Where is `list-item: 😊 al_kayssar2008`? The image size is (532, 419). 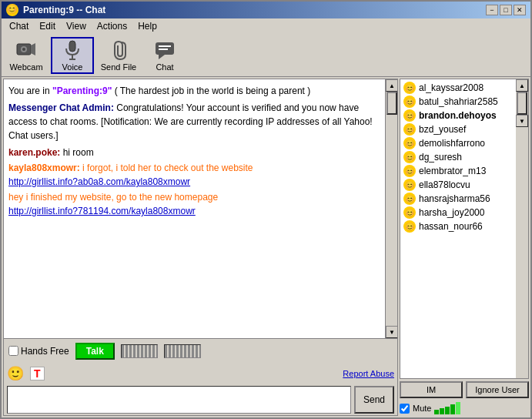
list-item: 😊 al_kayssar2008 is located at coordinates (458, 88).